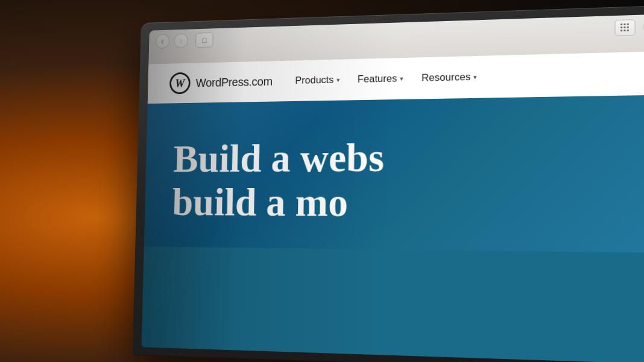  I want to click on nav-item-resources: Resources ▾, so click(450, 78).